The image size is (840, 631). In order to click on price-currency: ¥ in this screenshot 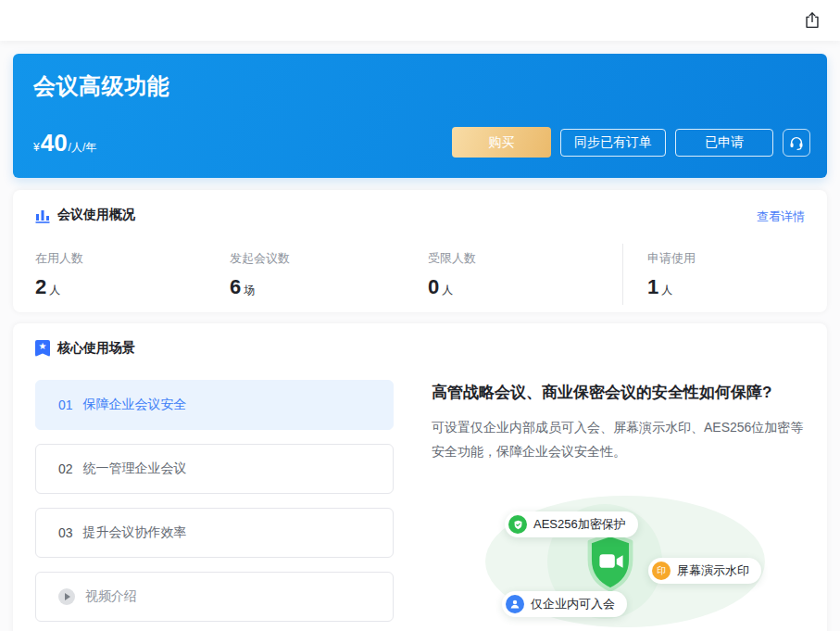, I will do `click(37, 147)`.